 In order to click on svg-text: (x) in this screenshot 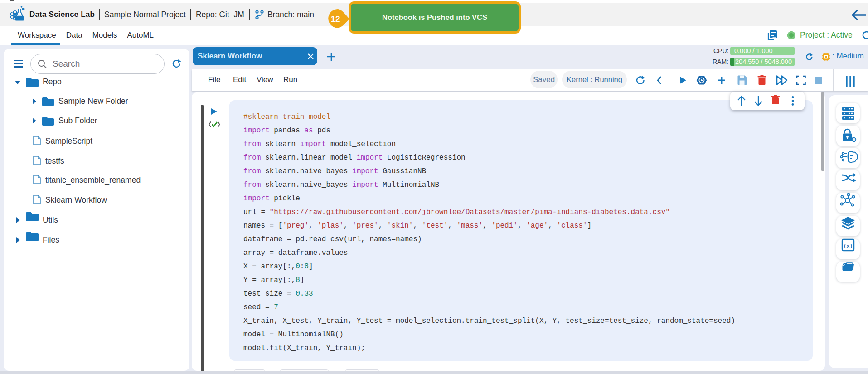, I will do `click(849, 246)`.